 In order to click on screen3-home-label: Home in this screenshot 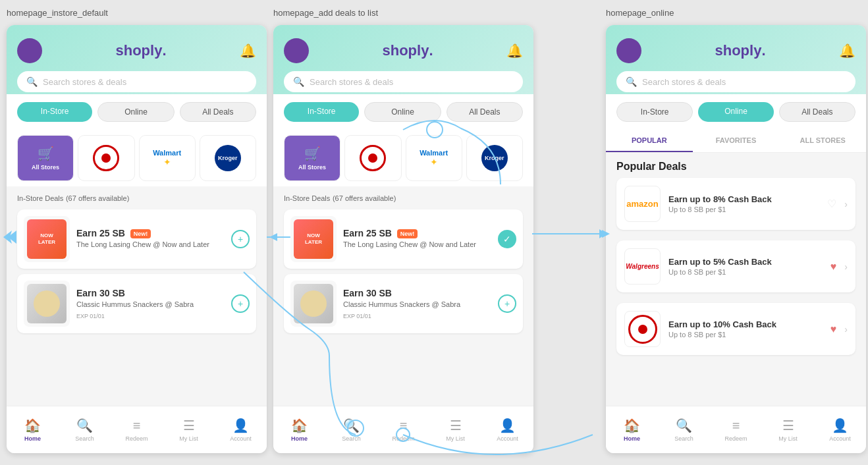, I will do `click(632, 439)`.